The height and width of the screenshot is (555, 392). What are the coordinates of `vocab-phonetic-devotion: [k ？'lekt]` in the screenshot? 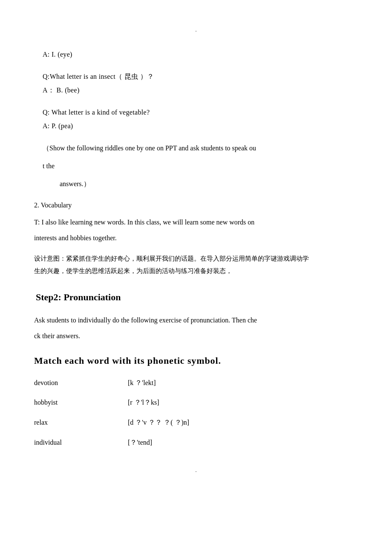 It's located at (142, 383).